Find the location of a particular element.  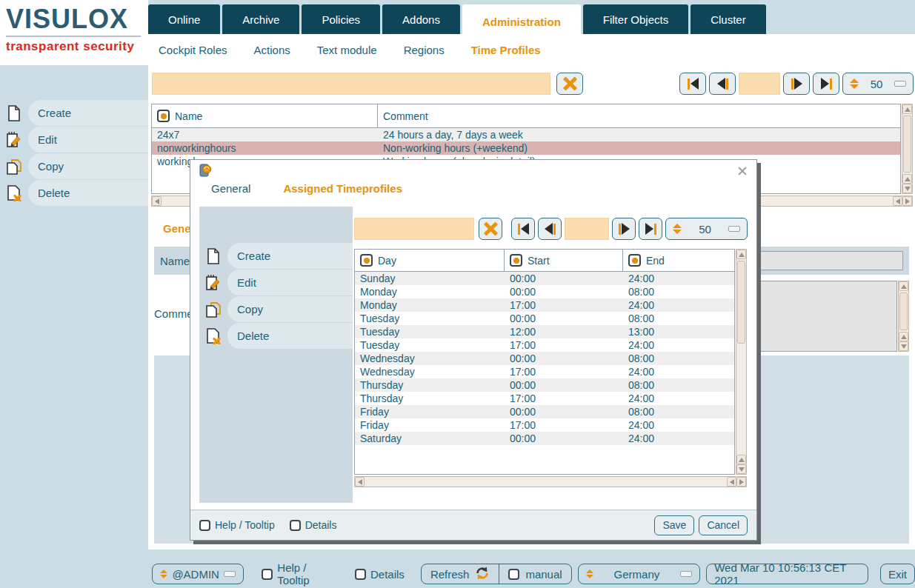

tab-filter-objects: Filter Objects is located at coordinates (636, 19).